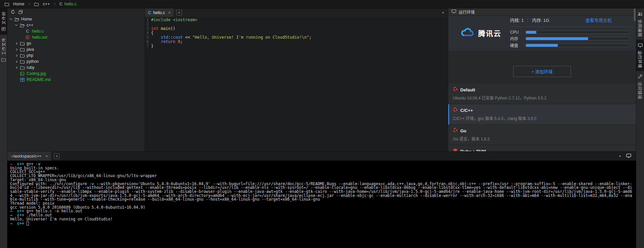 This screenshot has width=644, height=248. I want to click on breadcrumb-label: hello.c, so click(71, 4).